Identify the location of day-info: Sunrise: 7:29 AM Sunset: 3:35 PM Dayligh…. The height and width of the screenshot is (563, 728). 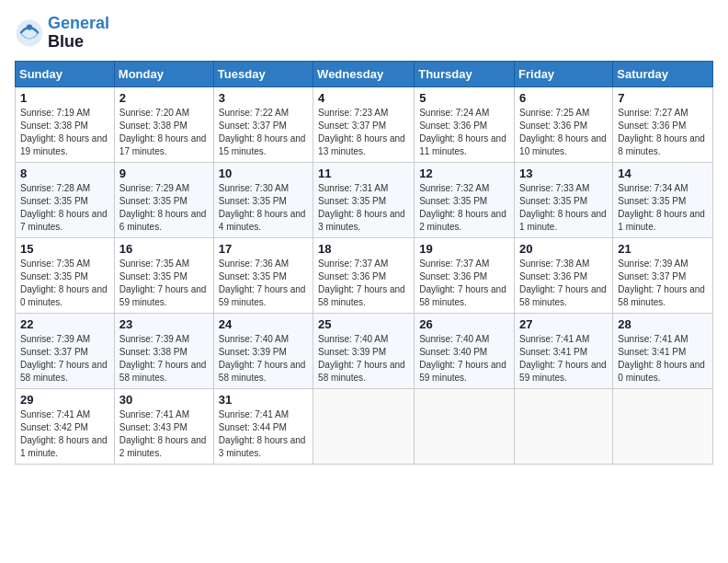
(164, 208).